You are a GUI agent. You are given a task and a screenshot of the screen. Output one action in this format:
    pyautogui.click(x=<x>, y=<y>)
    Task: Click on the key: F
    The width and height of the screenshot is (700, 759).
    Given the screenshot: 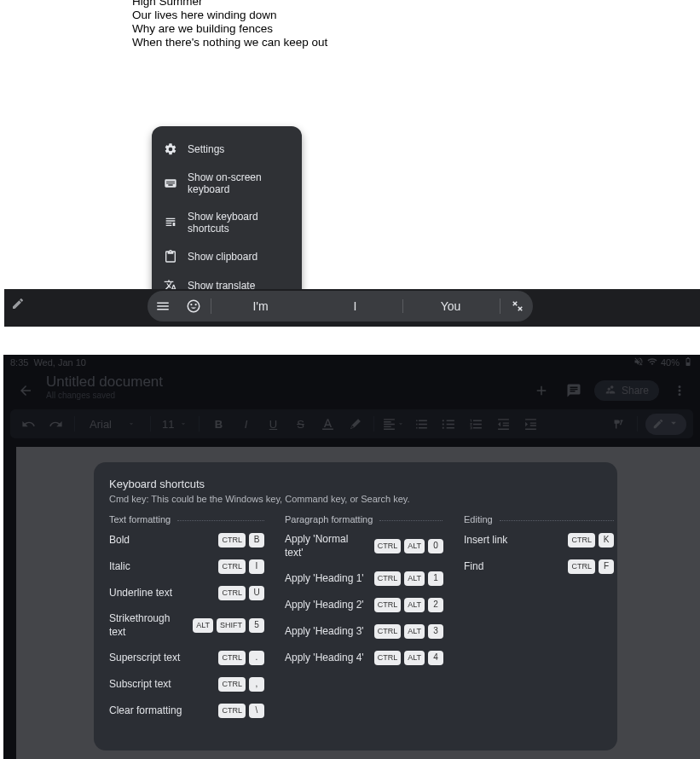 What is the action you would take?
    pyautogui.click(x=606, y=566)
    